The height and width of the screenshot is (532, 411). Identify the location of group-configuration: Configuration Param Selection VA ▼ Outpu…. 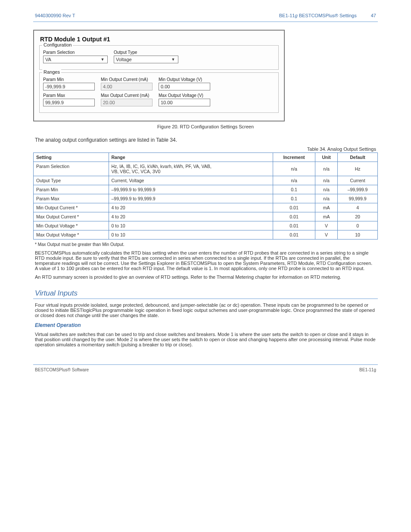
(159, 58).